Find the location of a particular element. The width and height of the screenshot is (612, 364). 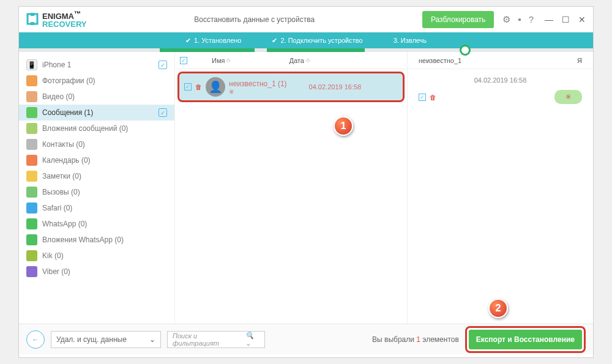

search-icon: 🔍⌄ is located at coordinates (252, 340).